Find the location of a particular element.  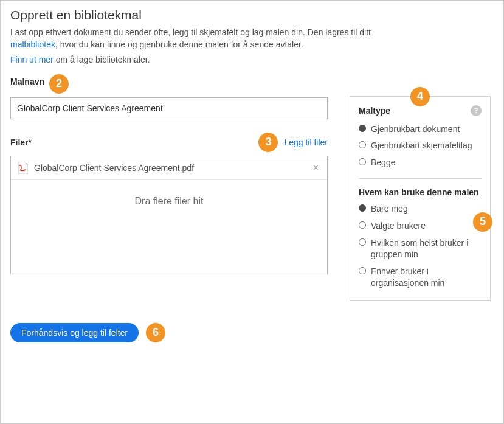

who-can-use-title: Hvem kan bruke denne malen is located at coordinates (419, 192).